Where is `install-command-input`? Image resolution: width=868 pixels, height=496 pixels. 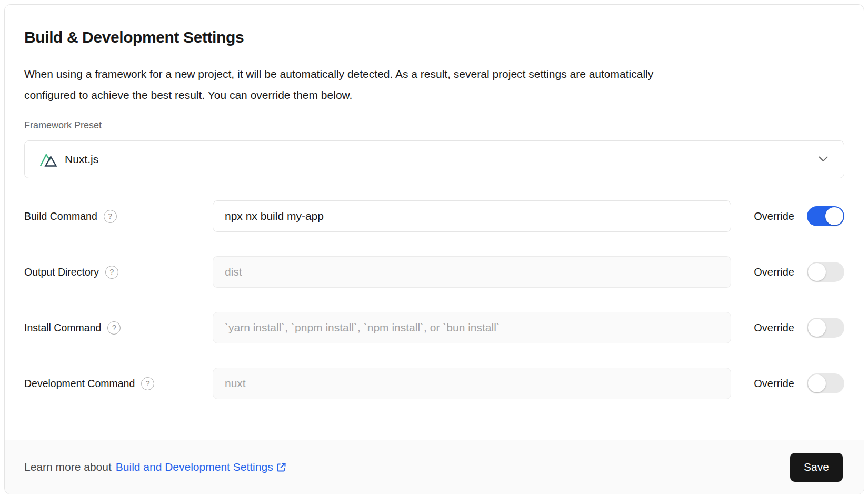
install-command-input is located at coordinates (472, 328).